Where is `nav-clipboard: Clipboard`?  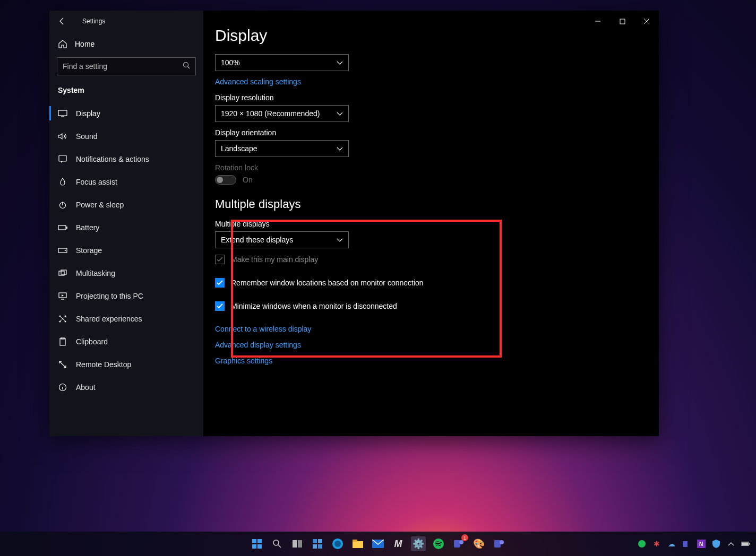 nav-clipboard: Clipboard is located at coordinates (126, 342).